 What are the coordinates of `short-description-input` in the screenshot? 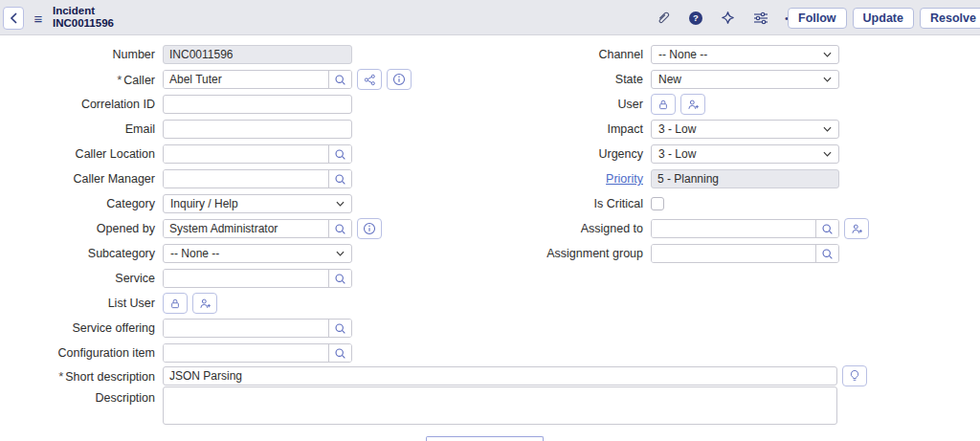 It's located at (500, 376).